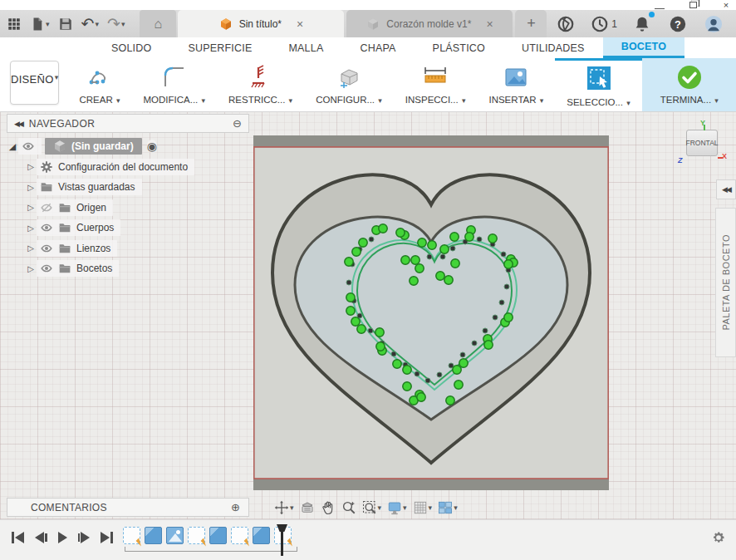  What do you see at coordinates (63, 538) in the screenshot?
I see `play-button` at bounding box center [63, 538].